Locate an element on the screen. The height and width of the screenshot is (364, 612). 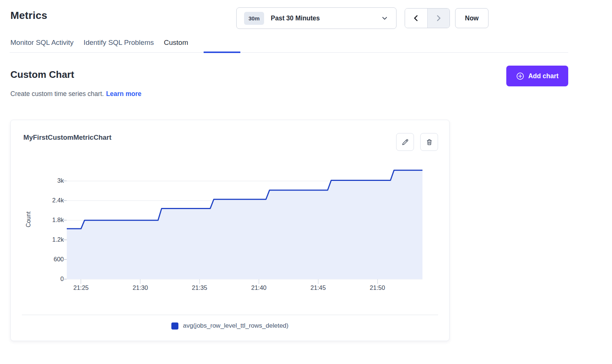
chart-title: MyFirstCustomMetricChart is located at coordinates (68, 138).